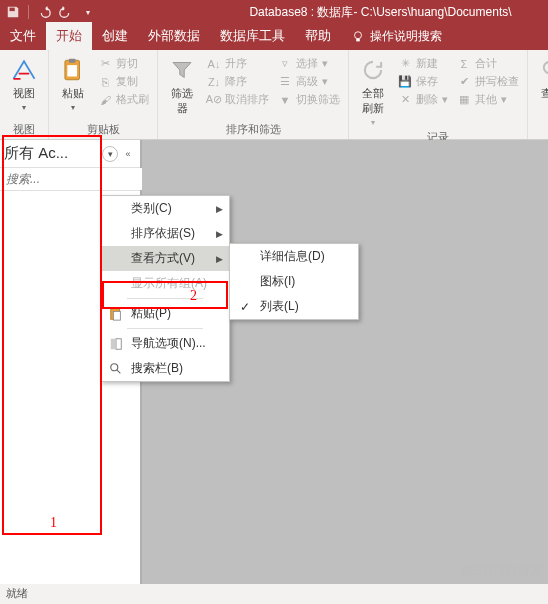  I want to click on new-icon: ✳, so click(405, 64).